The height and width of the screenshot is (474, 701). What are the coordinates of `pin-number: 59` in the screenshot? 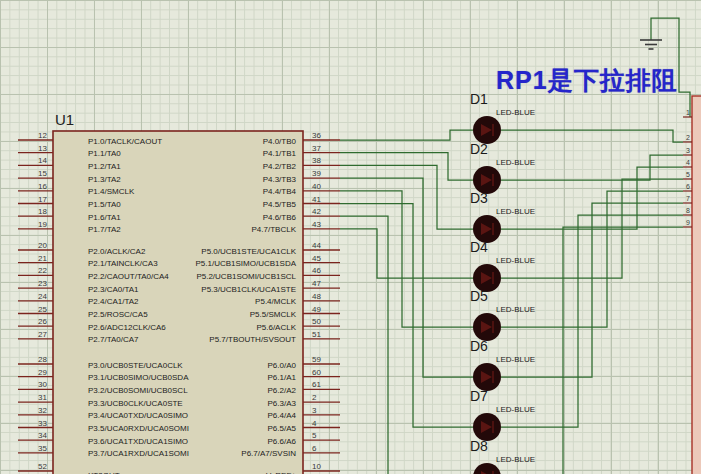 It's located at (316, 360).